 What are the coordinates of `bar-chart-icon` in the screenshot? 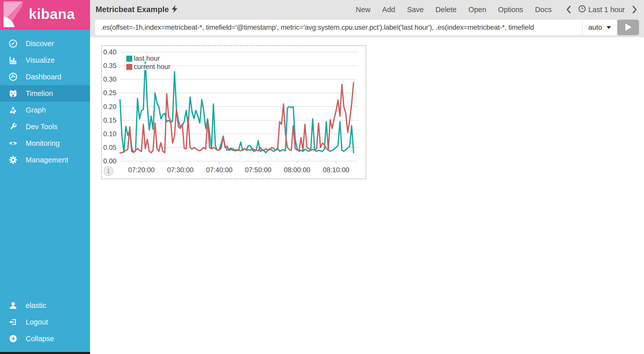 It's located at (13, 60).